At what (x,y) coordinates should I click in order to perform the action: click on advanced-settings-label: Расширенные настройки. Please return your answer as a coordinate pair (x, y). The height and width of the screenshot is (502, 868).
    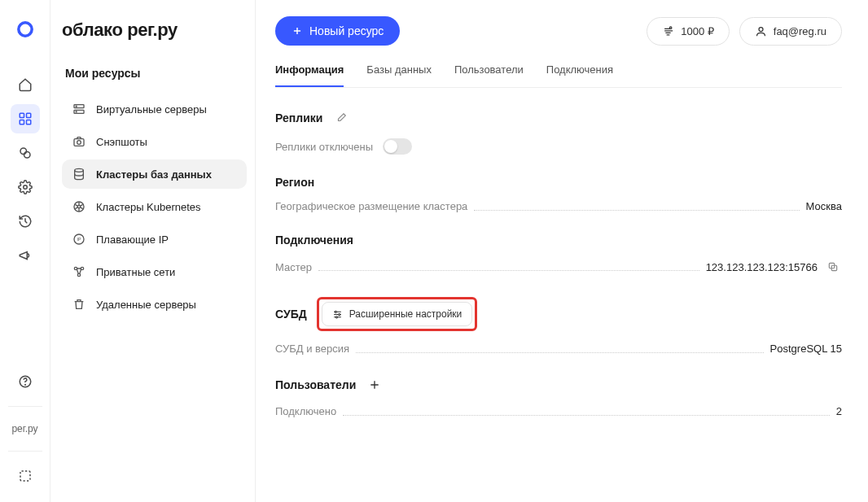
    Looking at the image, I should click on (406, 314).